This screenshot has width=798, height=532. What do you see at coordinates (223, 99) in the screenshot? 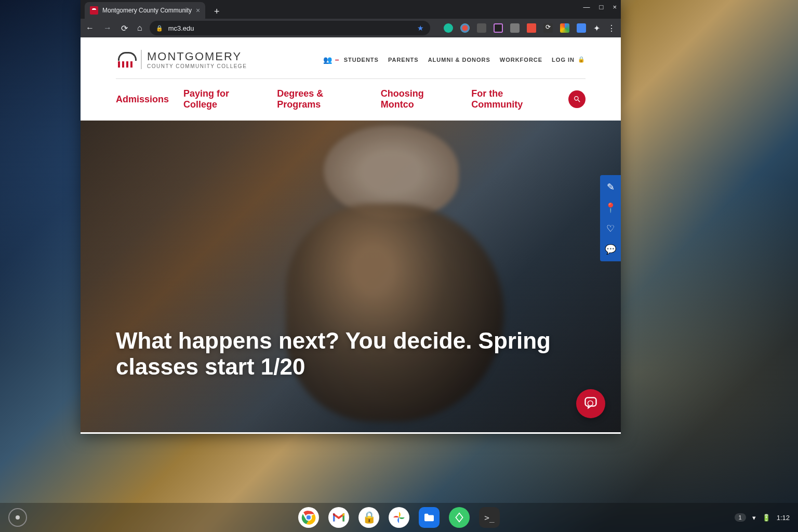
I see `nav-paying: Paying for College` at bounding box center [223, 99].